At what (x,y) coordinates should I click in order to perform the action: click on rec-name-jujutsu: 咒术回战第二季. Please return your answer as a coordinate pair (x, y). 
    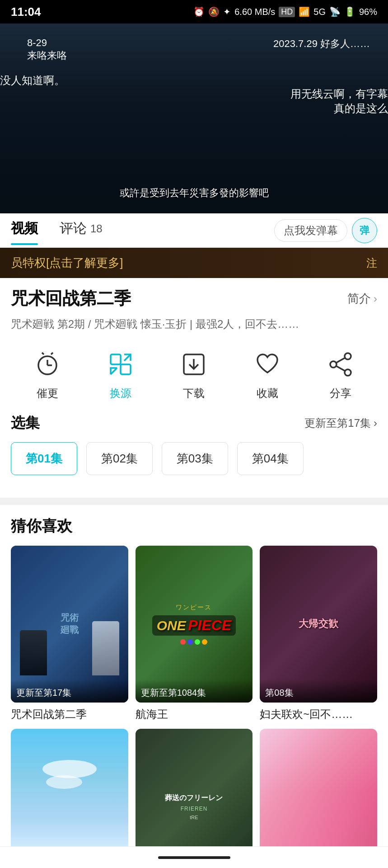
    Looking at the image, I should click on (70, 714).